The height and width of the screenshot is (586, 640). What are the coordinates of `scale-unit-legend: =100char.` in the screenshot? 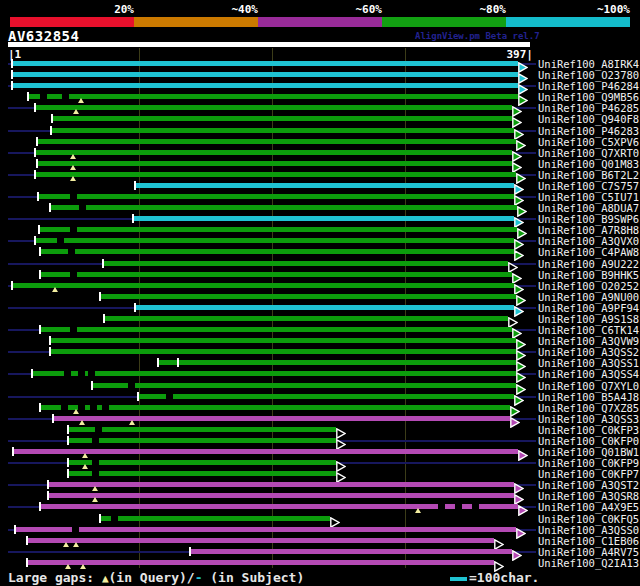 It's located at (494, 578).